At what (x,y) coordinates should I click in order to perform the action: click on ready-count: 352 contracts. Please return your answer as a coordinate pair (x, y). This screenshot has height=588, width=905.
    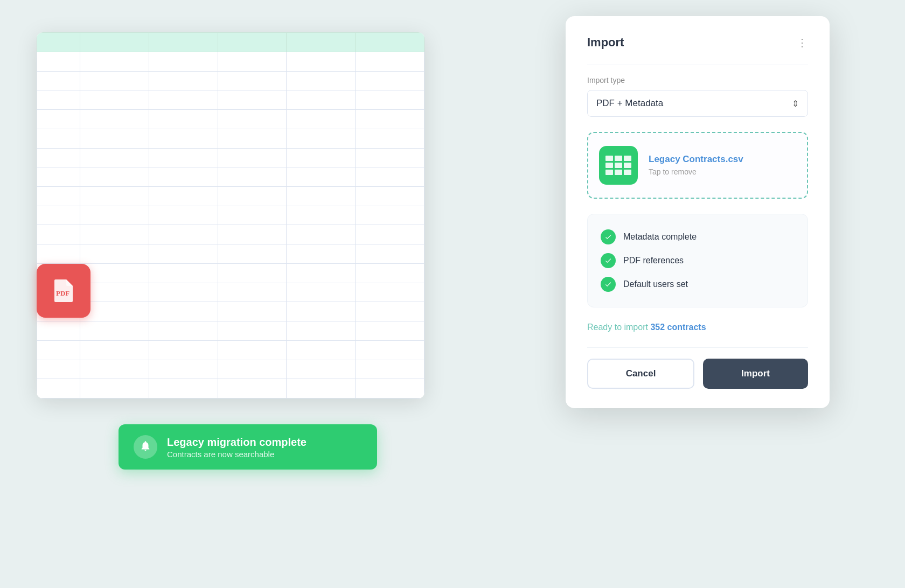
    Looking at the image, I should click on (678, 327).